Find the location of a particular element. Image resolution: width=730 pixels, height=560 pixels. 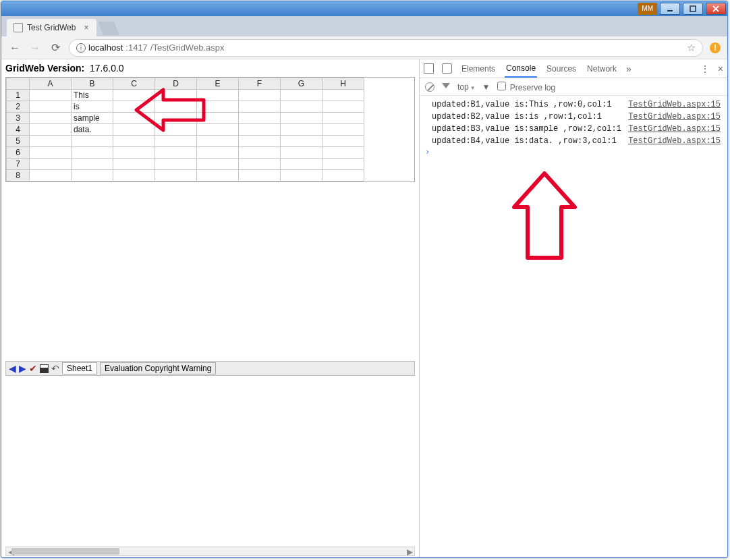

row-header: 3 is located at coordinates (18, 119).